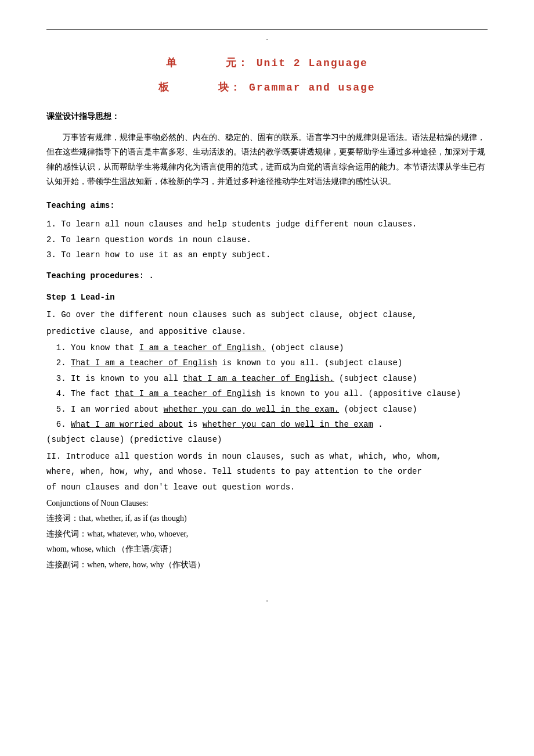 This screenshot has height=756, width=534. Describe the element at coordinates (267, 440) in the screenshot. I see `example-6-line2: (subject clause) (predictive clause)` at that location.